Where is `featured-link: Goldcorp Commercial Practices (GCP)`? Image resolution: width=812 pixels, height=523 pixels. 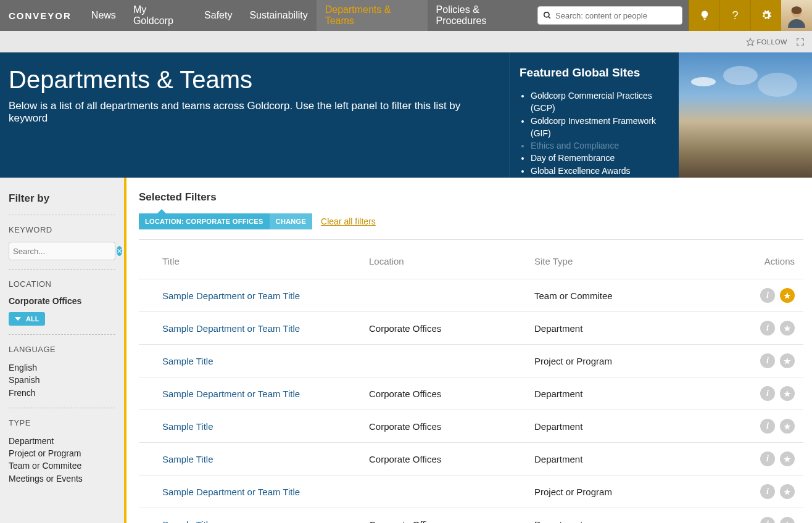 featured-link: Goldcorp Commercial Practices (GCP) is located at coordinates (599, 102).